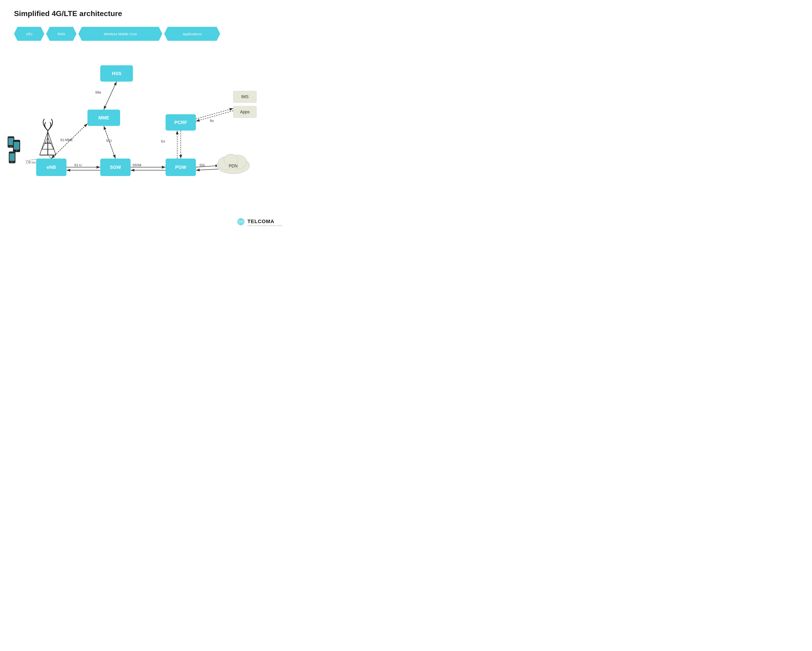 The image size is (812, 651). Describe the element at coordinates (51, 167) in the screenshot. I see `node-enb: eNB` at that location.